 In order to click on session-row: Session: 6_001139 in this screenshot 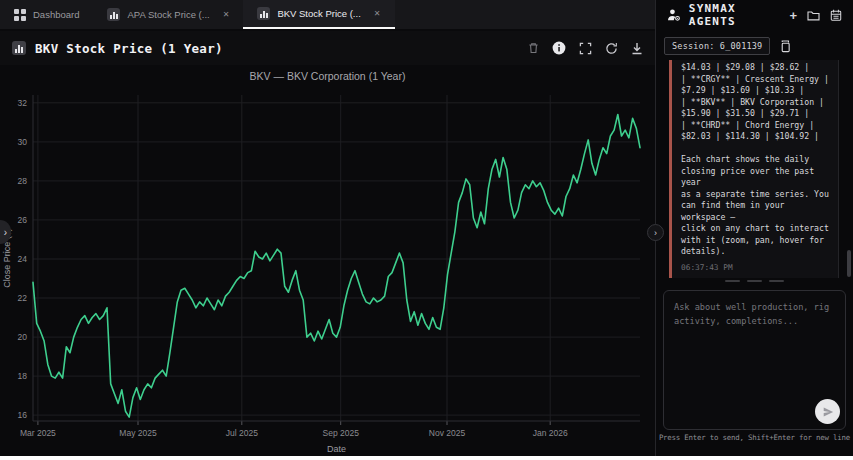, I will do `click(728, 46)`.